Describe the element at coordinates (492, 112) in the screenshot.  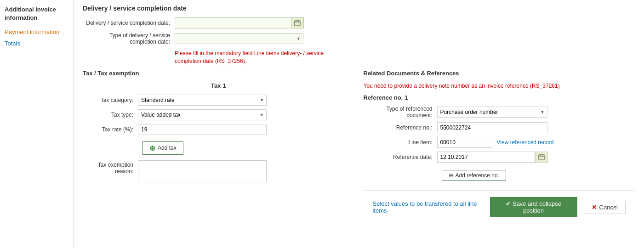
I see `ref-type-select-wrapper: Purchase order number` at that location.